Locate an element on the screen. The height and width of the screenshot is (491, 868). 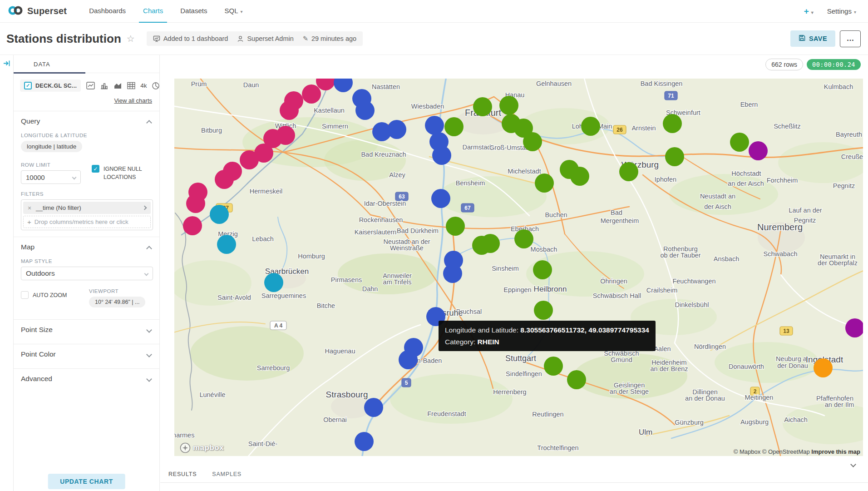
area-chart-icon is located at coordinates (118, 85).